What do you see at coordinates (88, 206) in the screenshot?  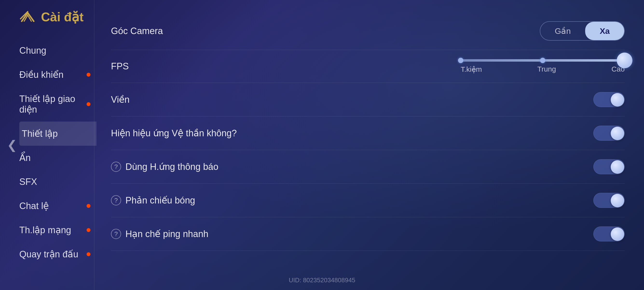 I see `nav-dot-chat-le` at bounding box center [88, 206].